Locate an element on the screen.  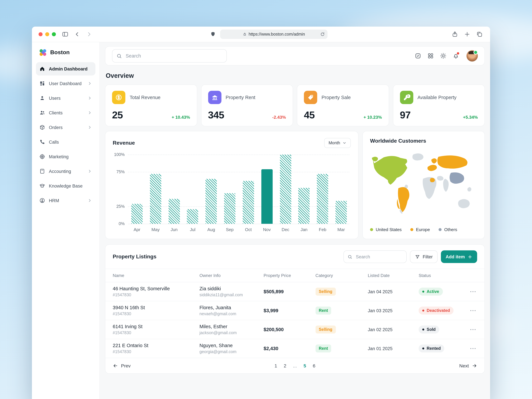
theme-sun-icon is located at coordinates (443, 56).